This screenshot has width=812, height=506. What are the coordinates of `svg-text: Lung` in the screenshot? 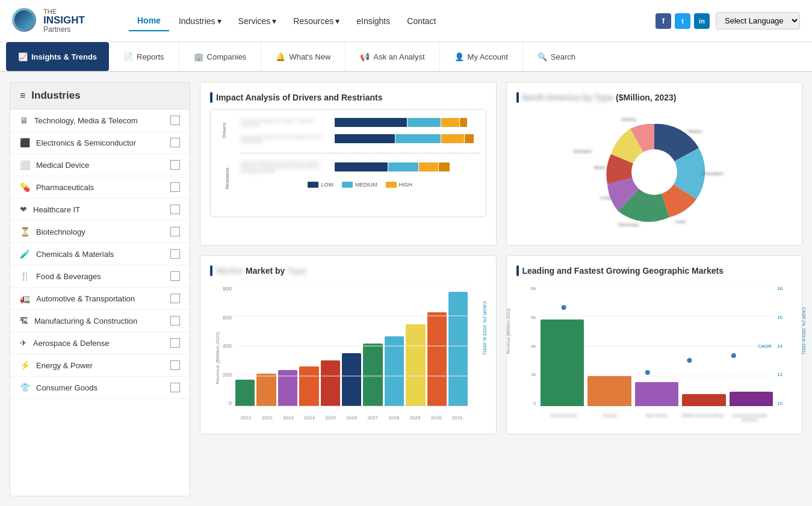 It's located at (606, 197).